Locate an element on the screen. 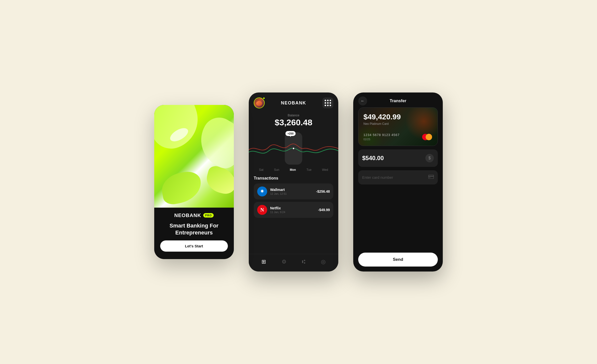 Image resolution: width=597 pixels, height=364 pixels. screen-transfer: ← Transfer $49,420.99 Neo Platinum Card … is located at coordinates (398, 182).